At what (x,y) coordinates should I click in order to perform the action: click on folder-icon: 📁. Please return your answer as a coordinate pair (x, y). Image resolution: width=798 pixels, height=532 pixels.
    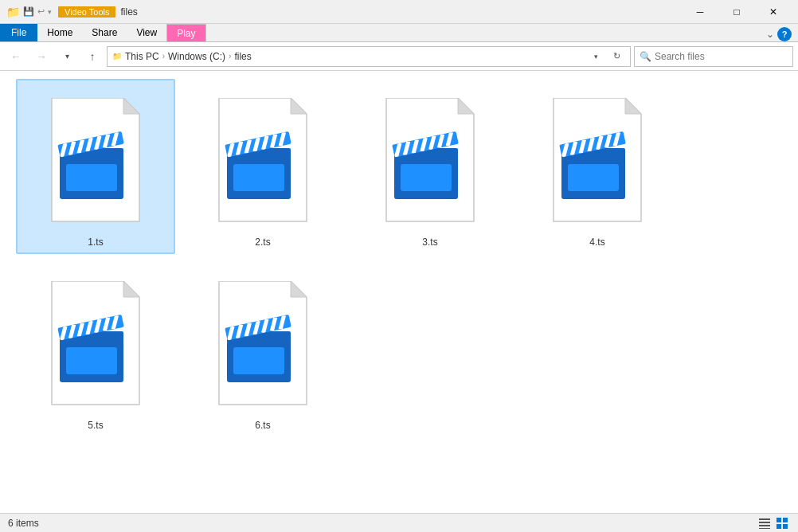
    Looking at the image, I should click on (13, 12).